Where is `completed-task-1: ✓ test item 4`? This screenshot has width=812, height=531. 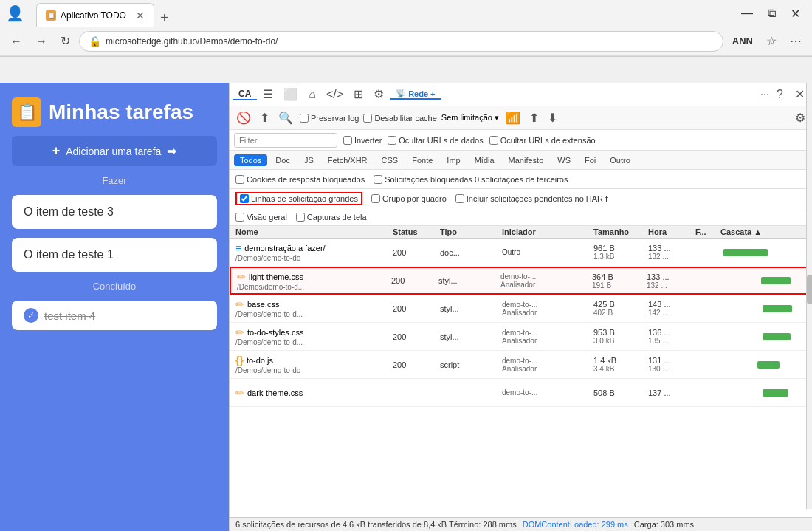 completed-task-1: ✓ test item 4 is located at coordinates (114, 315).